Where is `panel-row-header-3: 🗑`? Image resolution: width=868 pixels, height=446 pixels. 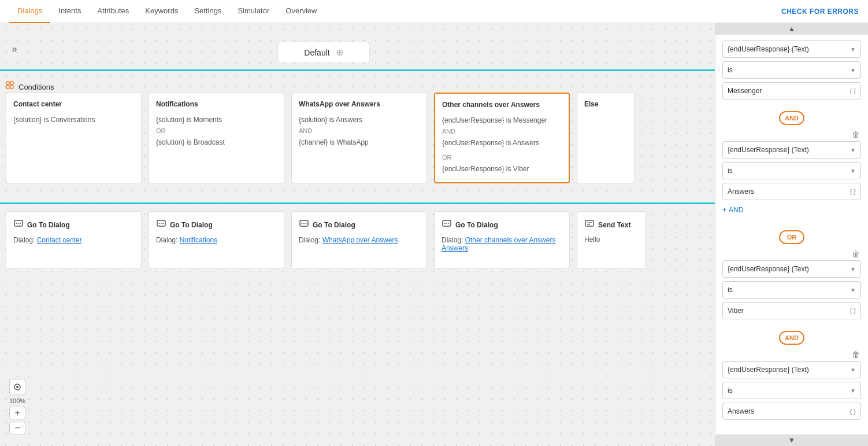
panel-row-header-3: 🗑 is located at coordinates (792, 254).